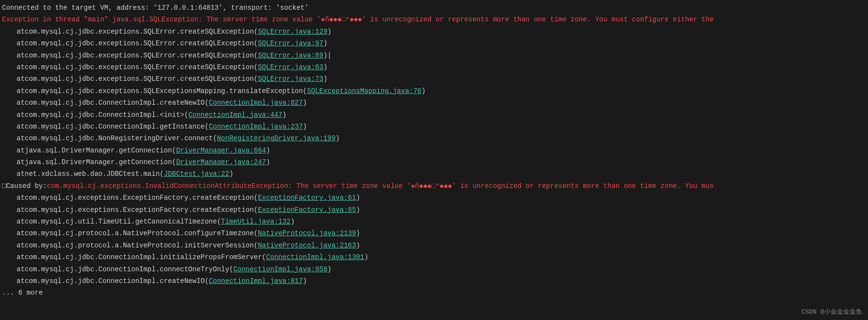  What do you see at coordinates (358, 19) in the screenshot?
I see `exception-main-text: Exception in thread "main" java.sql.SQLE…` at bounding box center [358, 19].